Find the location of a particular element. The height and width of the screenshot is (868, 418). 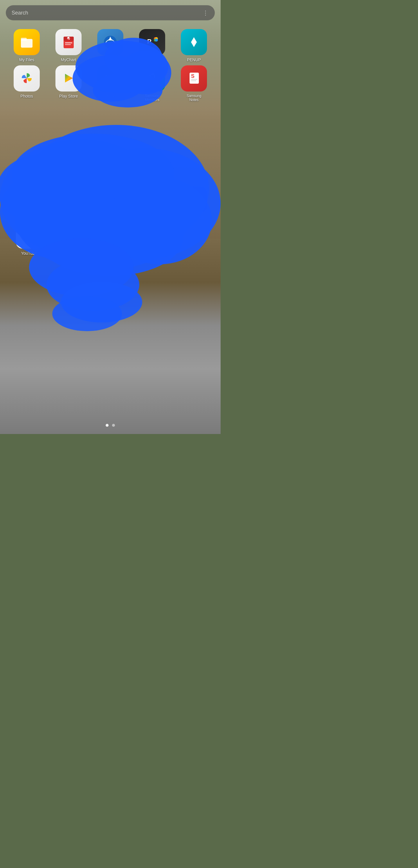

app-hidden-slot is located at coordinates (152, 201).